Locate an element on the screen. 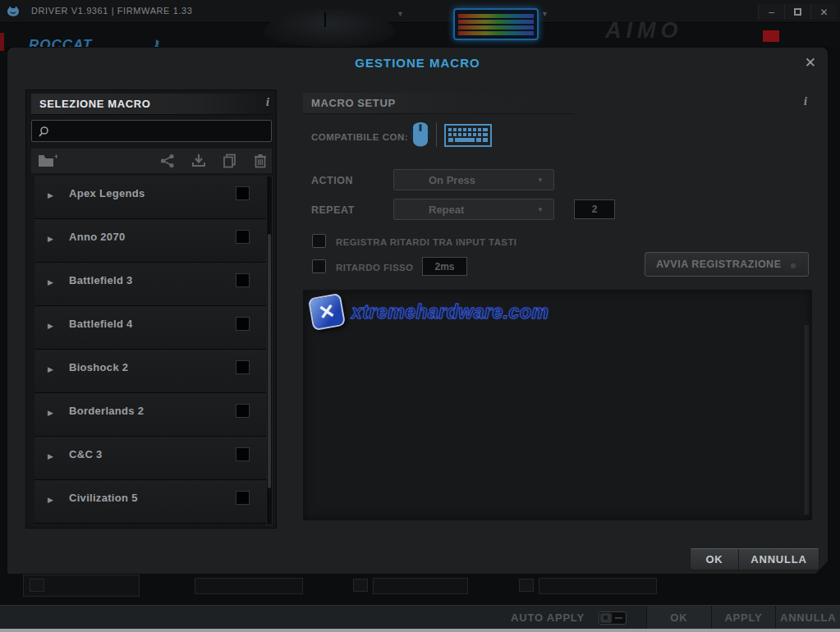  macro-list-scrollbar is located at coordinates (269, 350).